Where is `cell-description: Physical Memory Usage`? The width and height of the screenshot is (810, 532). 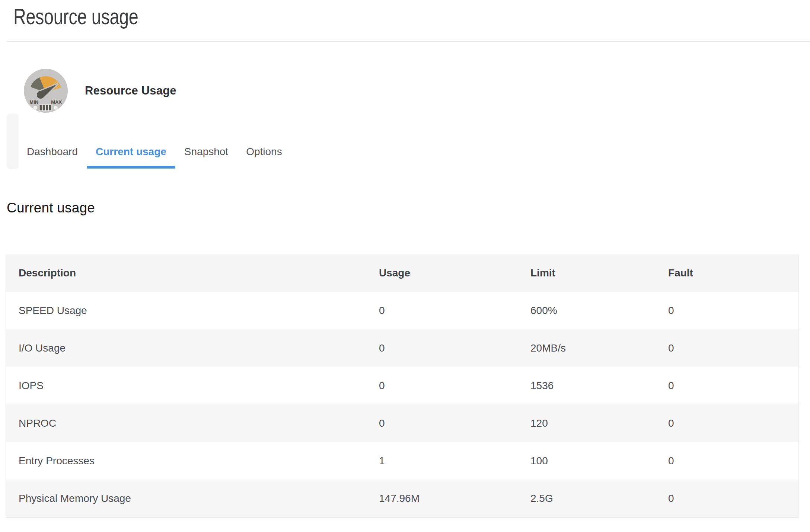 cell-description: Physical Memory Usage is located at coordinates (192, 499).